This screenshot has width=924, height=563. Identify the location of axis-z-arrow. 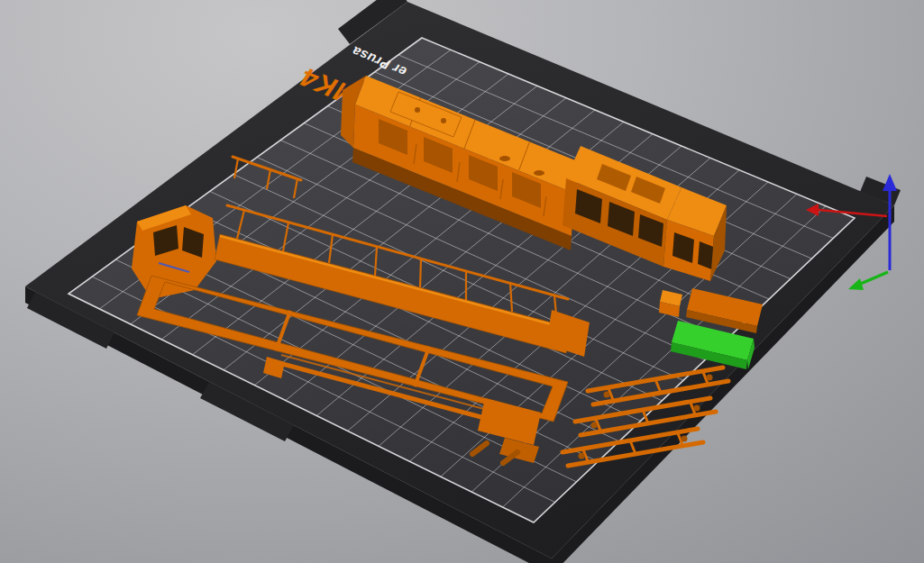
(890, 182).